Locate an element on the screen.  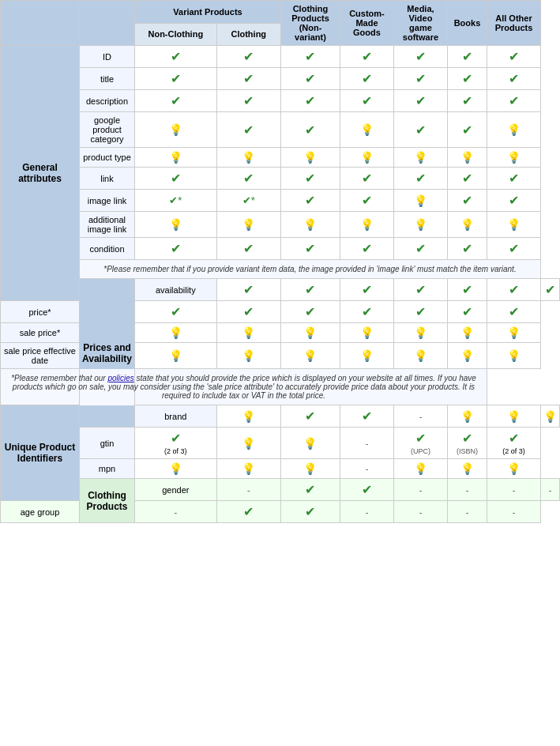
id-label: ID is located at coordinates (107, 57).